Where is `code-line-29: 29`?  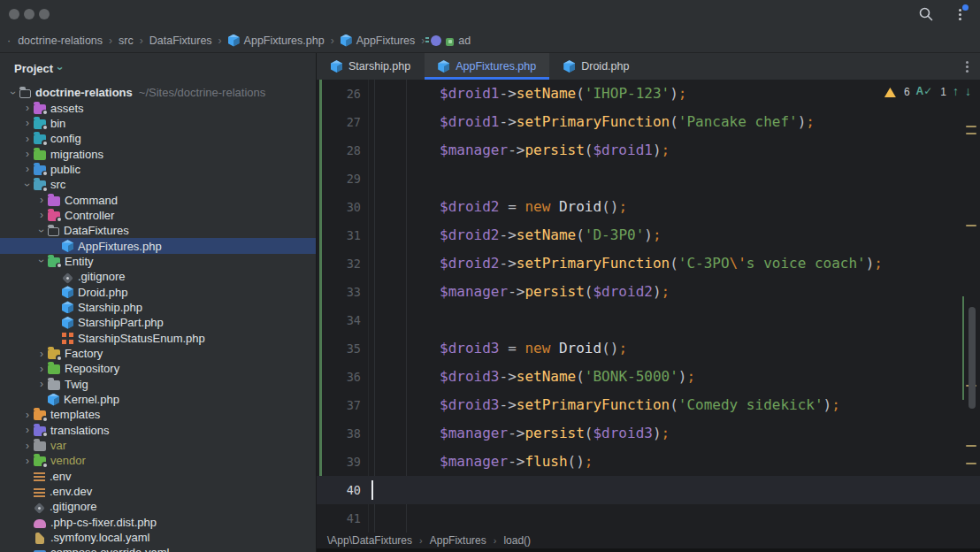 code-line-29: 29 is located at coordinates (648, 179).